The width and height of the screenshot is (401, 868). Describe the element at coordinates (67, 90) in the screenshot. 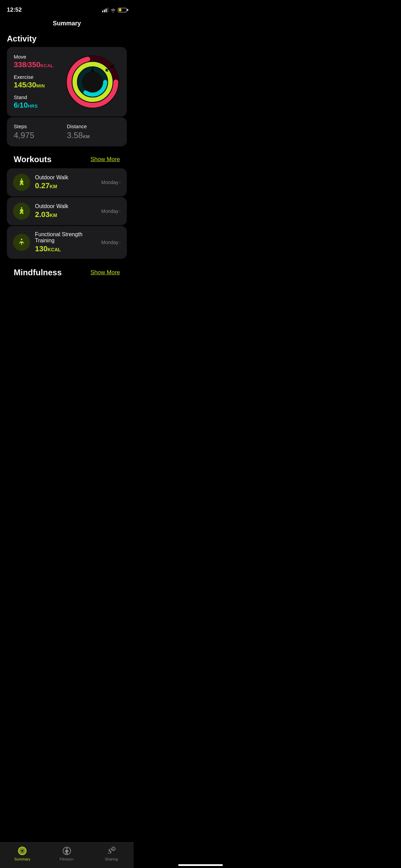

I see `activity-section: Activity Move 338/350KCAL` at that location.